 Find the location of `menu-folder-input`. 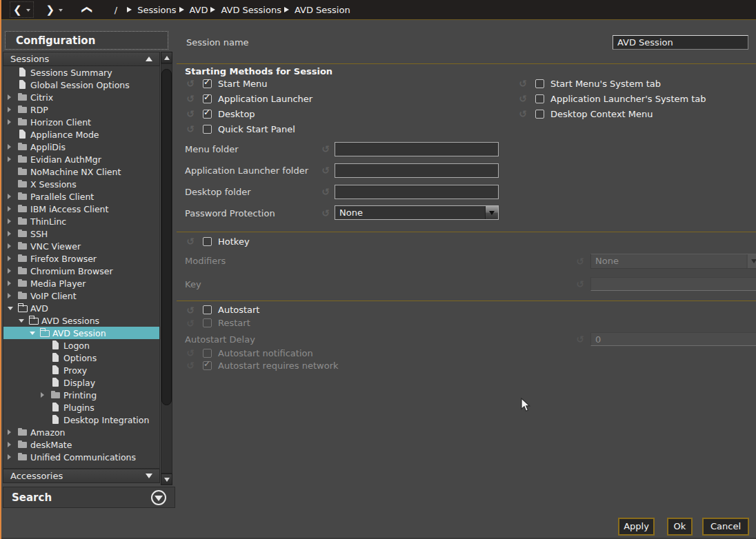

menu-folder-input is located at coordinates (417, 149).